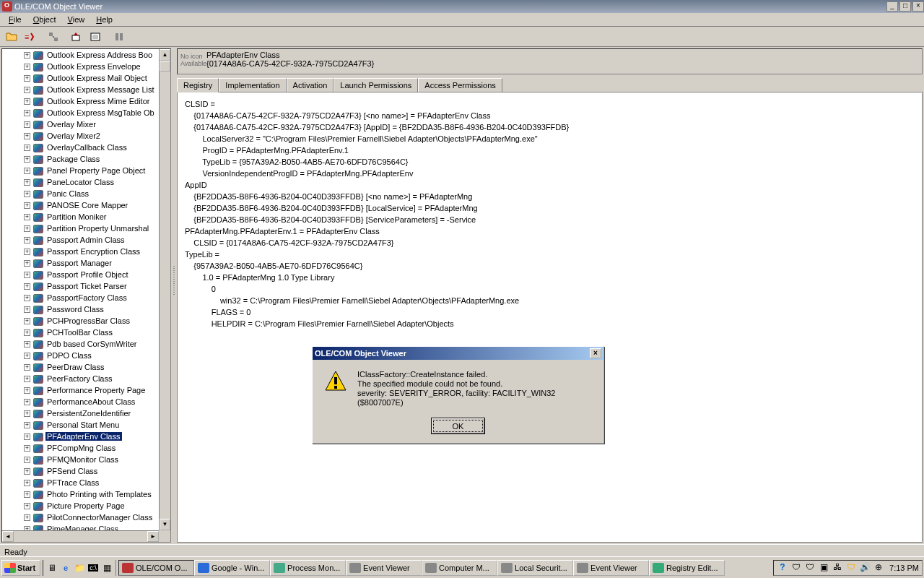  I want to click on task-button: Registry Edit..., so click(687, 568).